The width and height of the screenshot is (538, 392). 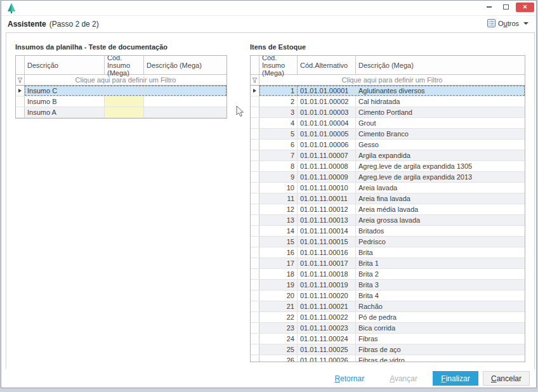 What do you see at coordinates (440, 134) in the screenshot?
I see `cell-descricao-mega: Cimento Branco` at bounding box center [440, 134].